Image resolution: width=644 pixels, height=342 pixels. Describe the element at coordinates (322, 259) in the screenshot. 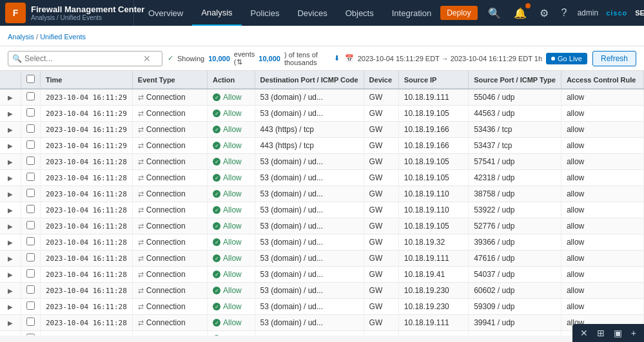

I see `table-row: ▶ 2023-10-04 16:11:28 ⇄ Connection ✓ All…` at that location.